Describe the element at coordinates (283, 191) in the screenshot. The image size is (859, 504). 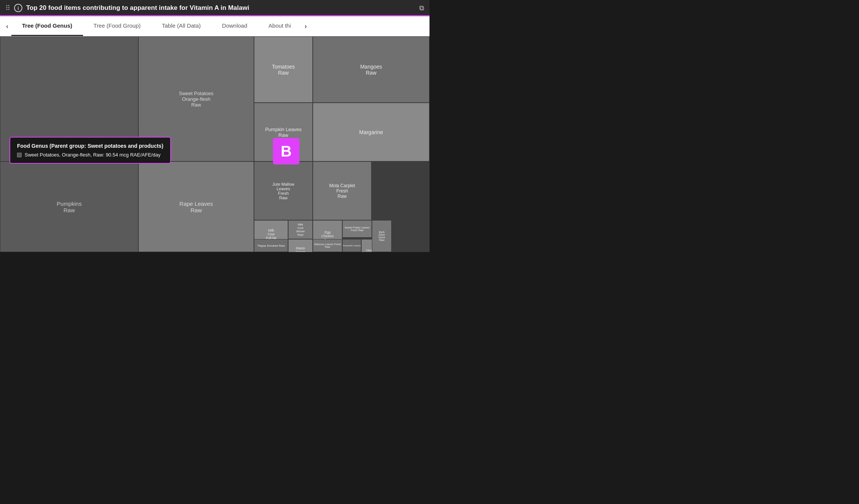
I see `block-jute-mallow-label: Jute MallowLeavesFreshRaw` at that location.